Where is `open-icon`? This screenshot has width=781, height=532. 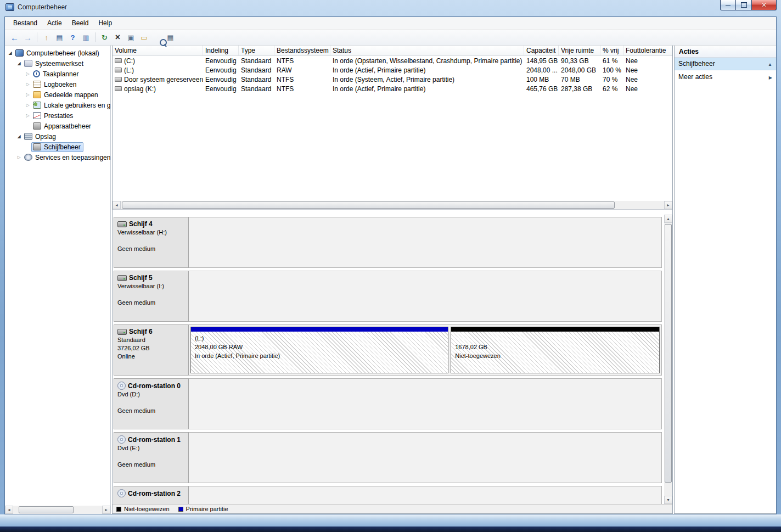 open-icon is located at coordinates (144, 37).